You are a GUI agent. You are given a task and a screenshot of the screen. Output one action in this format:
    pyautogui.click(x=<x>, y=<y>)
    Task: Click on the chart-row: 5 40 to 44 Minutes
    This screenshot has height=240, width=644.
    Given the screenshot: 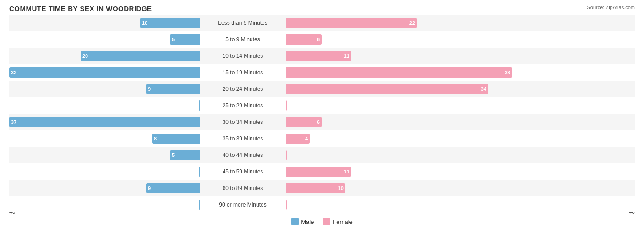 What is the action you would take?
    pyautogui.click(x=322, y=155)
    